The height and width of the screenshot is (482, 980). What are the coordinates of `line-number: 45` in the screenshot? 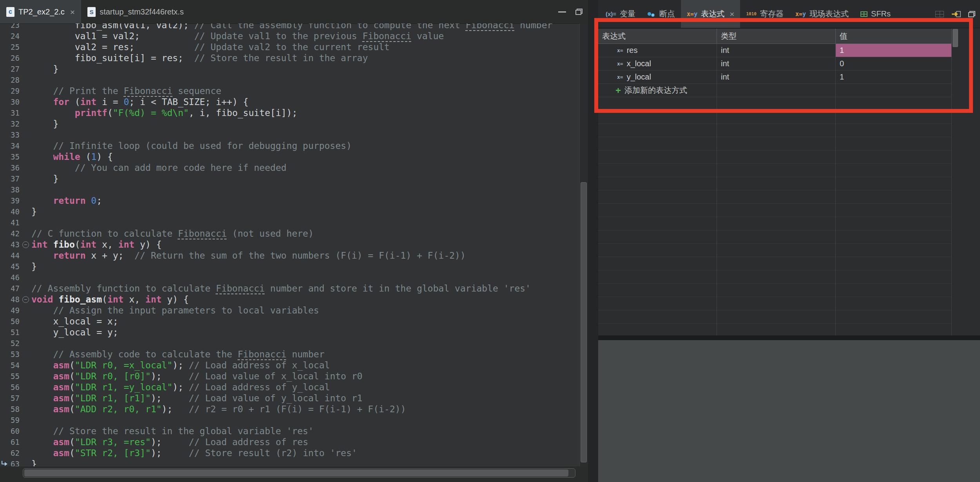 It's located at (15, 266).